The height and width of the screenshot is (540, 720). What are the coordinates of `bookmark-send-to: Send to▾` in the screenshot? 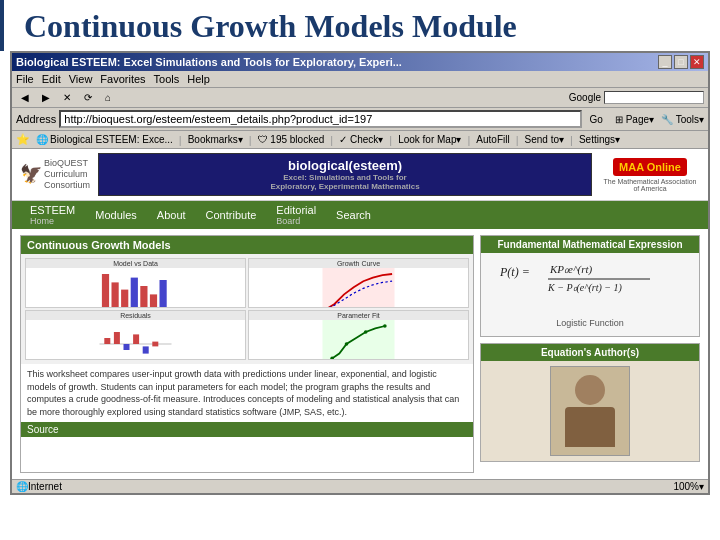 It's located at (544, 140).